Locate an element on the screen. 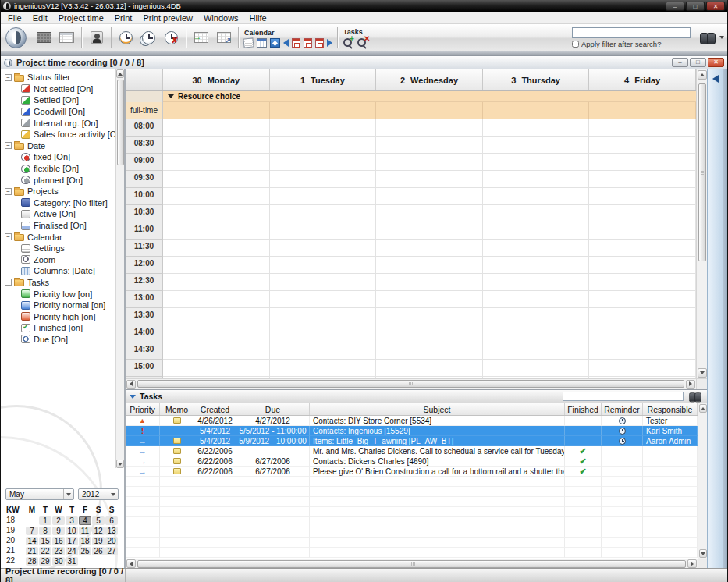 This screenshot has width=728, height=582. tasks-vertical-scrollbar is located at coordinates (702, 481).